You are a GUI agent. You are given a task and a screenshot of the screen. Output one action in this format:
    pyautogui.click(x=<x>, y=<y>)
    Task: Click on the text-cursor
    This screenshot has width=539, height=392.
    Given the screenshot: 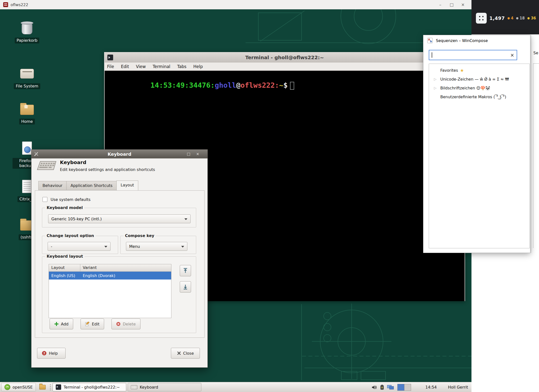 What is the action you would take?
    pyautogui.click(x=432, y=55)
    